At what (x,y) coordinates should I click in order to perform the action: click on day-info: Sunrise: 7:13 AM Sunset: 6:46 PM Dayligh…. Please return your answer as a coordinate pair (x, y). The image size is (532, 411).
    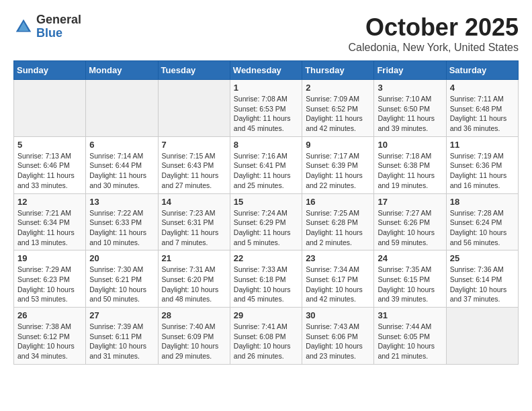
    Looking at the image, I should click on (50, 171).